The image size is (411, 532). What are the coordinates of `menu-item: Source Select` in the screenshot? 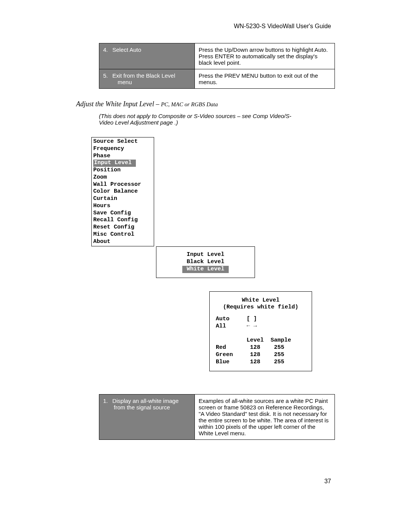 It's located at (123, 142).